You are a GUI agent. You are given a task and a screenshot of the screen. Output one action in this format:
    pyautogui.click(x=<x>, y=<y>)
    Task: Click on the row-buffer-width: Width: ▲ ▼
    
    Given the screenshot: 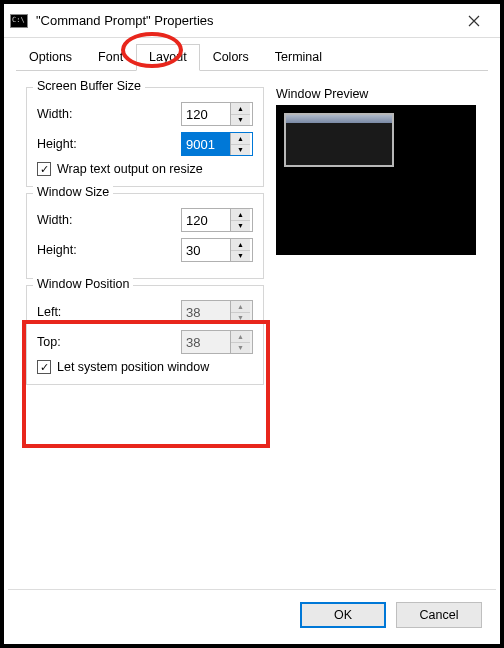 What is the action you would take?
    pyautogui.click(x=145, y=114)
    